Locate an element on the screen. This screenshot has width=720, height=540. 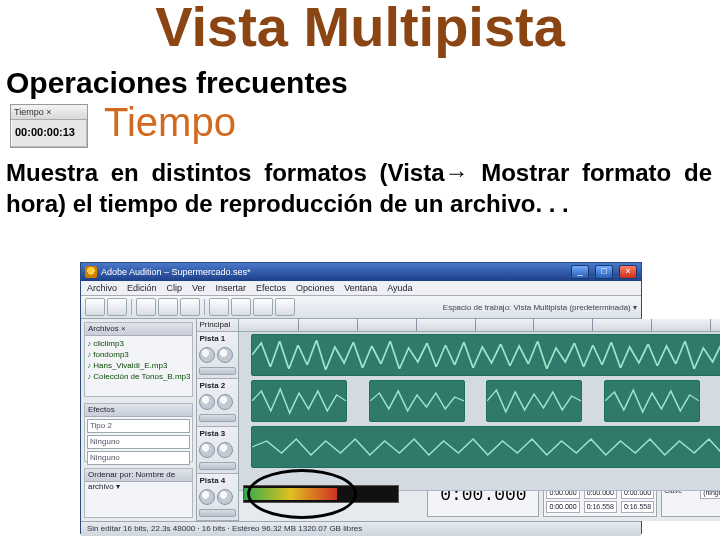
menu-item: Opciones is located at coordinates (315, 288).